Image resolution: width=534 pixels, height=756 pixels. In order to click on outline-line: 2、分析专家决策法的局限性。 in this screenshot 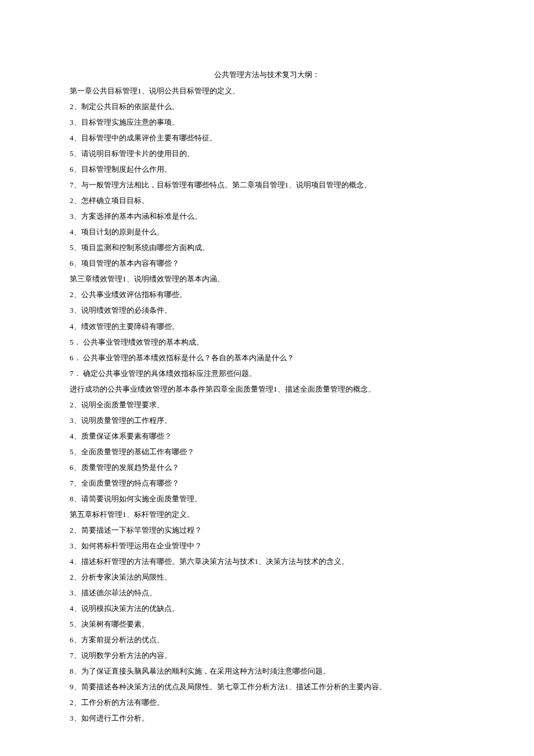, I will do `click(267, 577)`.